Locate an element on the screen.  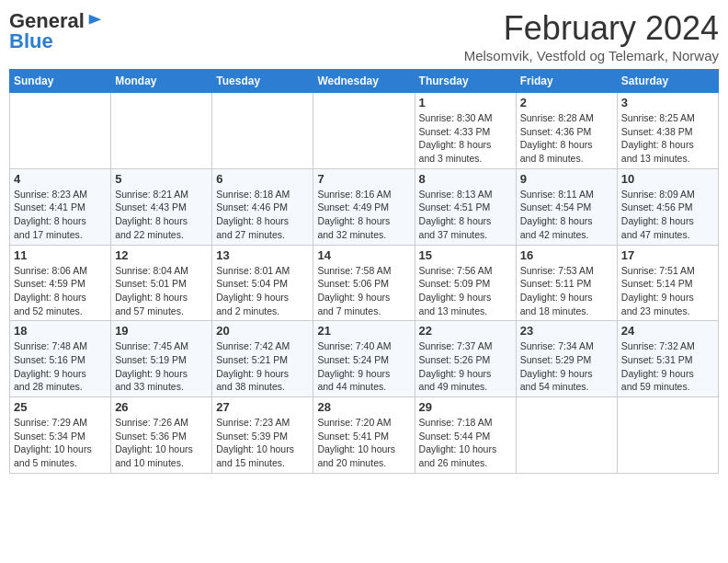
day-number: 13 is located at coordinates (263, 256).